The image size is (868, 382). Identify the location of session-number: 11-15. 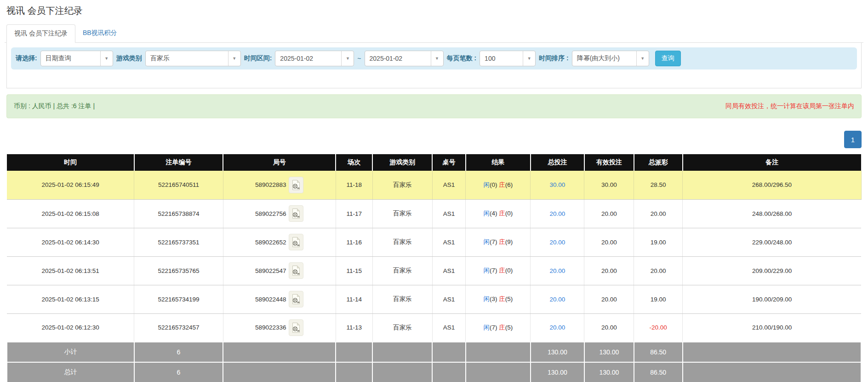
(354, 271).